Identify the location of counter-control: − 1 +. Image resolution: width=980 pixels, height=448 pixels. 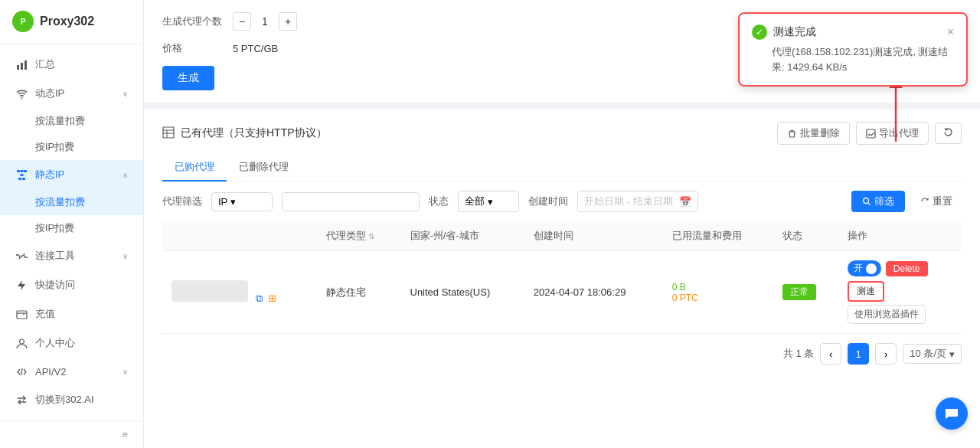
(265, 21).